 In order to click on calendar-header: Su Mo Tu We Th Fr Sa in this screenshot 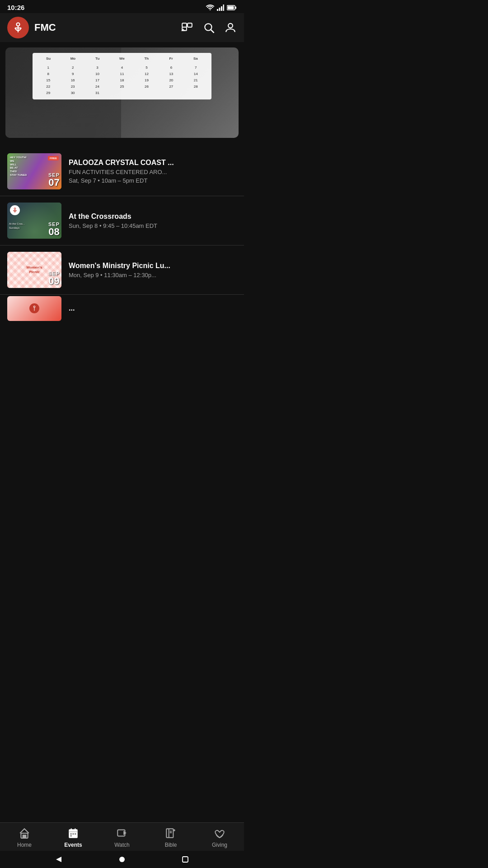, I will do `click(122, 59)`.